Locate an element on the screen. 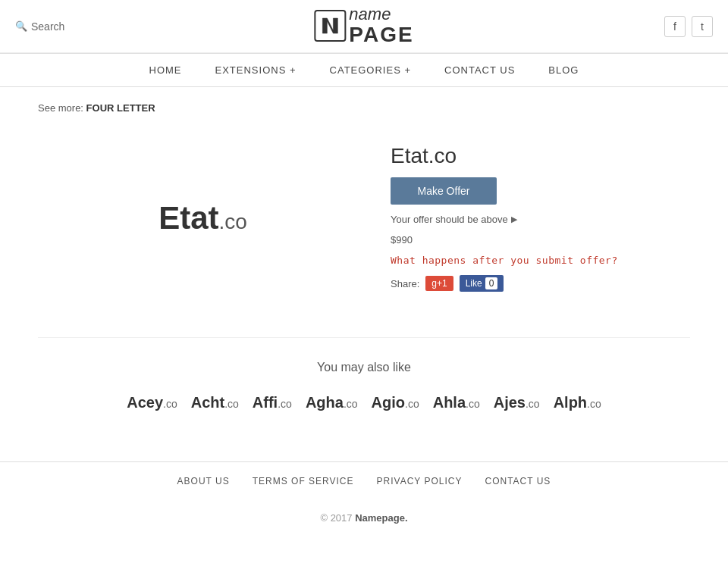  offer-note: Your offer should be above ▶ is located at coordinates (540, 220).